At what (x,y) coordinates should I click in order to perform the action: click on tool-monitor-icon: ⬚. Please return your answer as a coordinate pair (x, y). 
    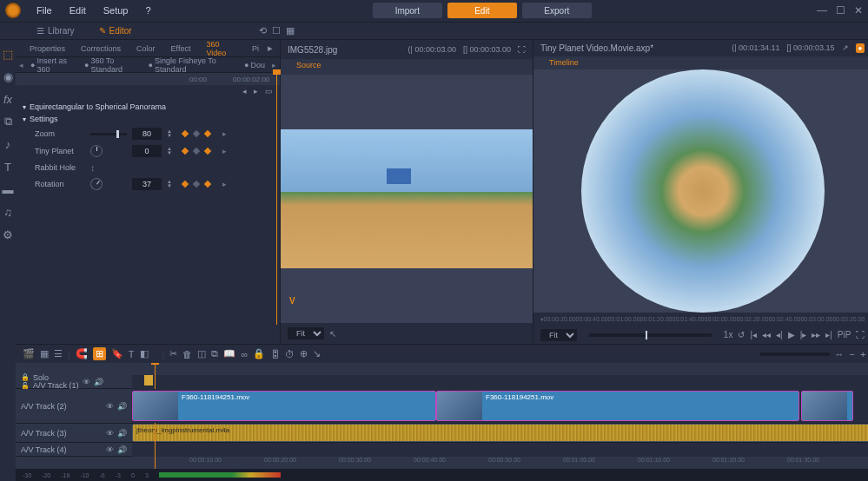
    Looking at the image, I should click on (8, 54).